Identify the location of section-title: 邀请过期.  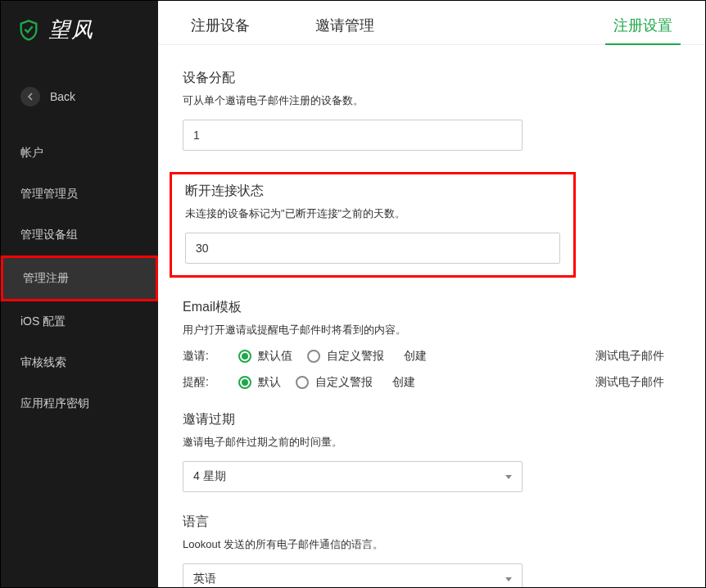
(428, 419).